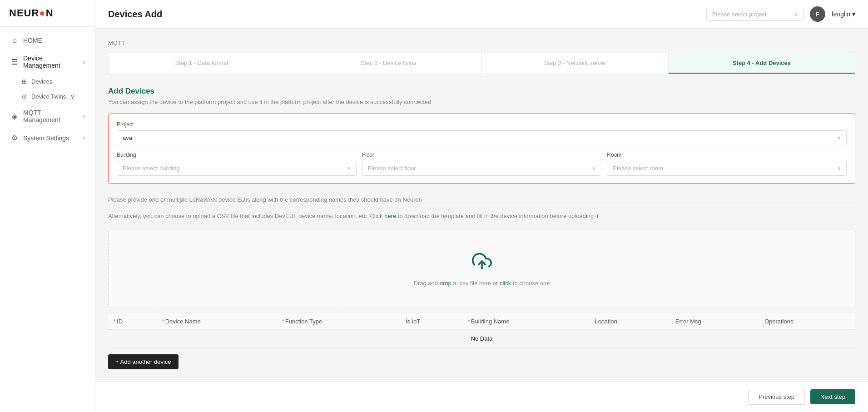  I want to click on sidebar-item-label: HOME, so click(55, 40).